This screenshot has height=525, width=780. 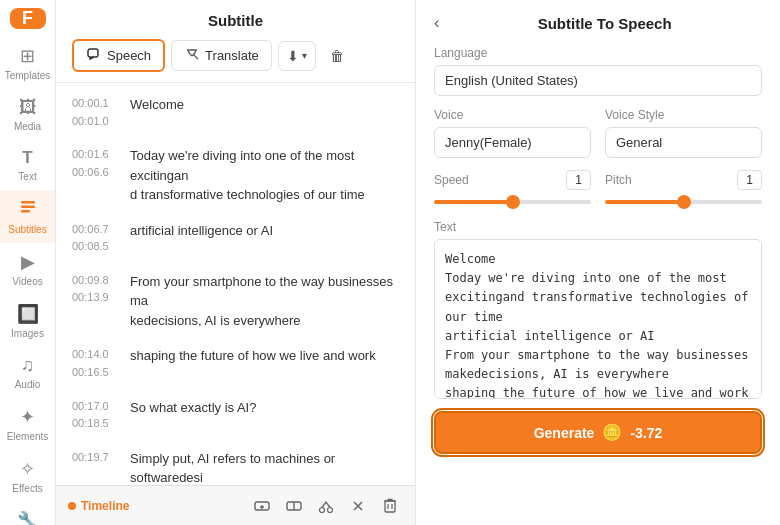 I want to click on translate-button-icon, so click(x=192, y=56).